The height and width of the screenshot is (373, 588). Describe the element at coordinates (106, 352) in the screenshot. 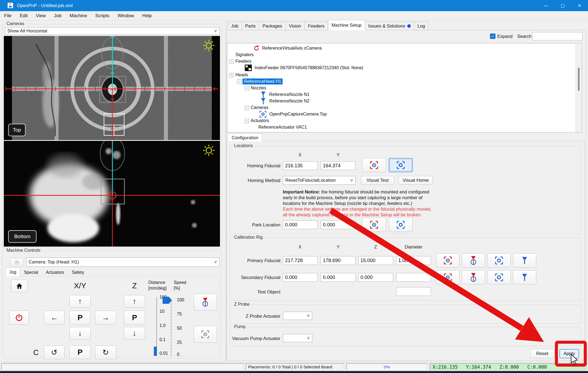

I see `jog-c-cw-button: ↻` at that location.